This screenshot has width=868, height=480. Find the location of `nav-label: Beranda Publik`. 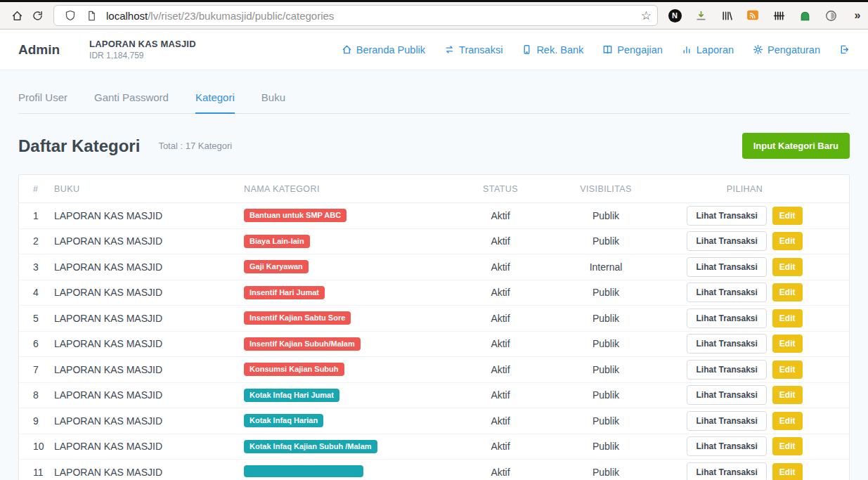

nav-label: Beranda Publik is located at coordinates (391, 50).